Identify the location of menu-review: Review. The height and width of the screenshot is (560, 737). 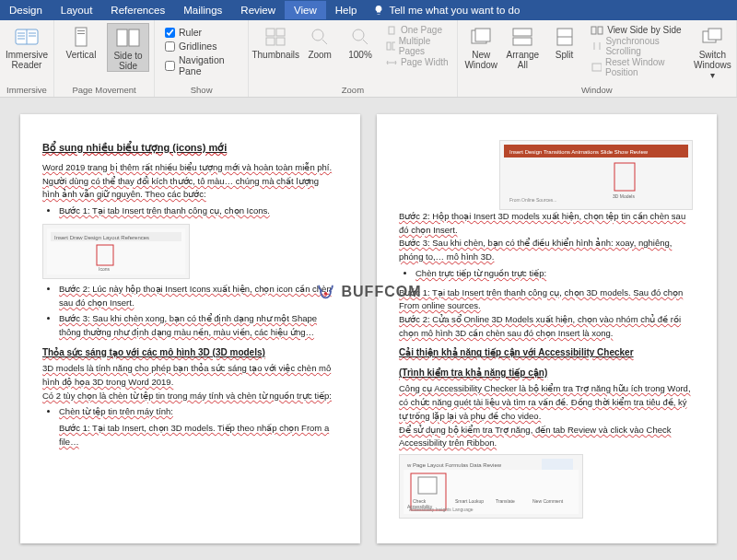
(258, 10).